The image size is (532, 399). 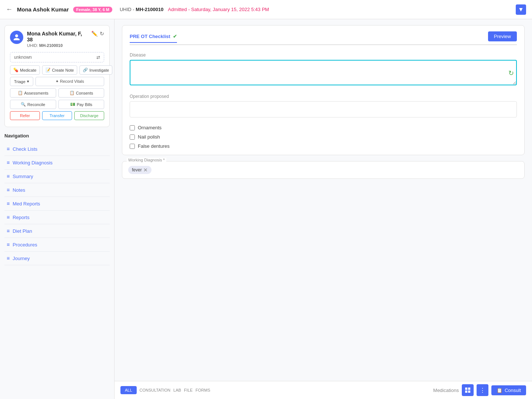 What do you see at coordinates (468, 390) in the screenshot?
I see `grid-view-button` at bounding box center [468, 390].